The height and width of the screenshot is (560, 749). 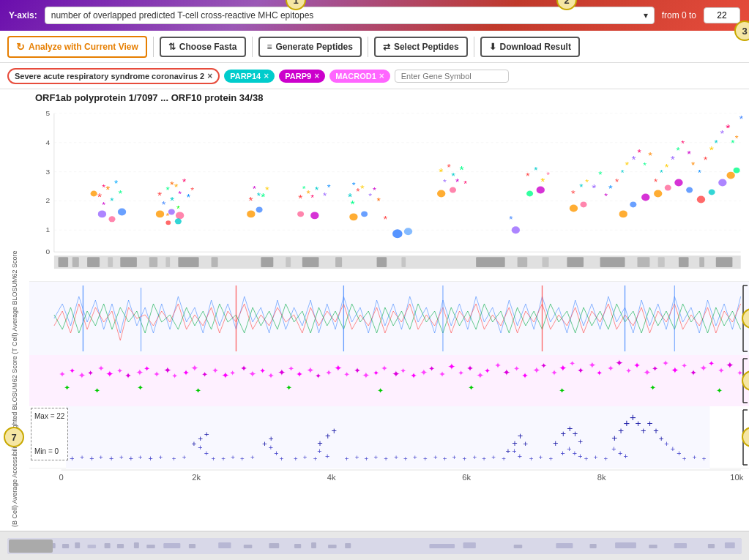 I want to click on dropdown-arrow-icon: ▾, so click(x=646, y=15).